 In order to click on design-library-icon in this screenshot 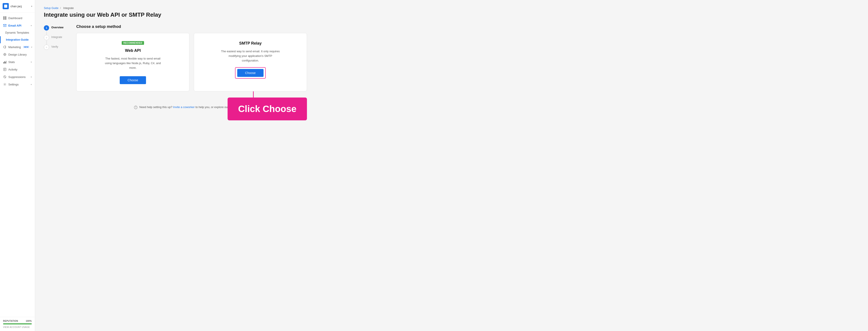, I will do `click(5, 55)`.